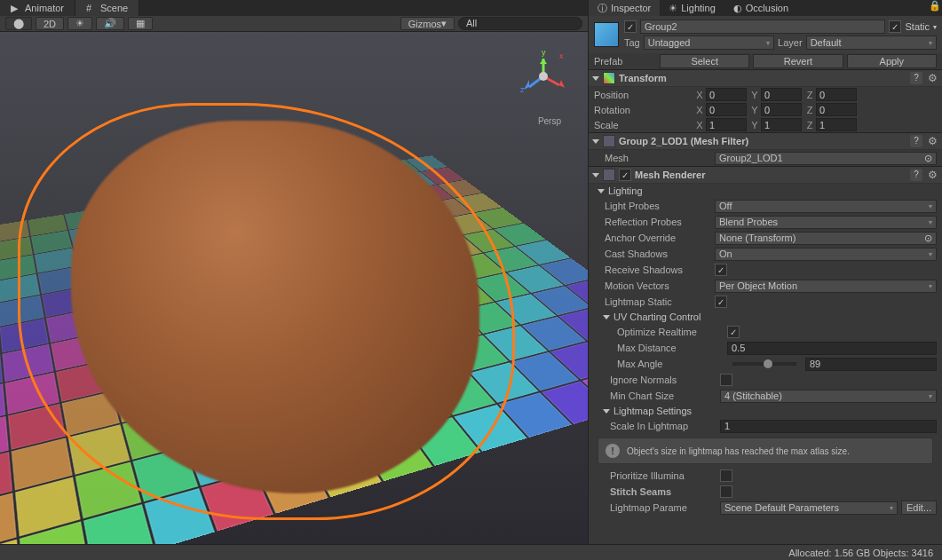 The image size is (942, 560). Describe the element at coordinates (733, 332) in the screenshot. I see `optrt-checkbox` at that location.